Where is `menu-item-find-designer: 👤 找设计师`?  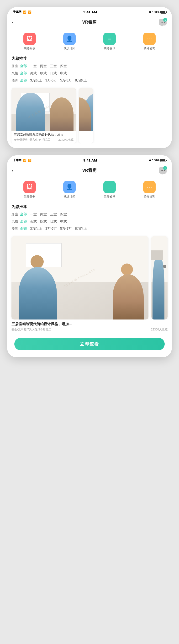 menu-item-find-designer: 👤 找设计师 is located at coordinates (70, 42).